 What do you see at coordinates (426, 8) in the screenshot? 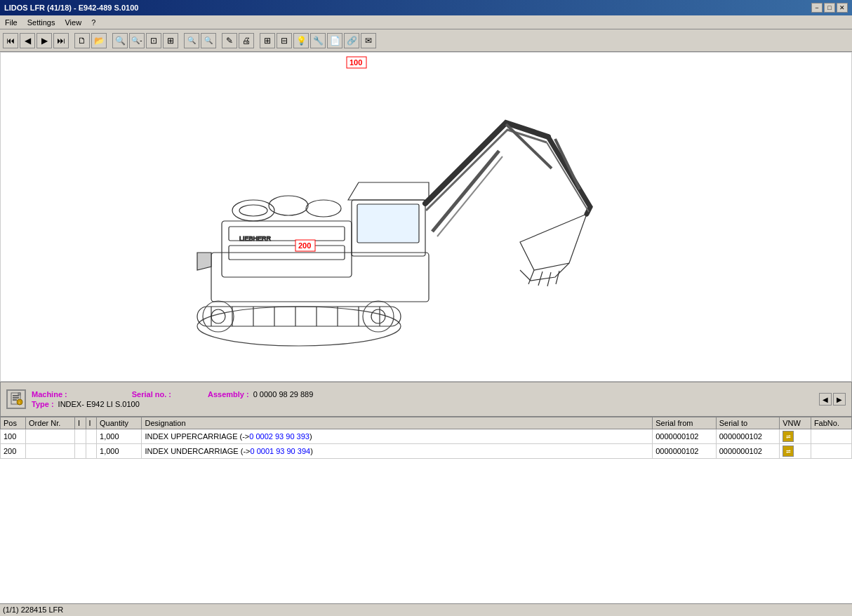
I see `title-bar: LIDOS LFR (41/18) - E942-489 S.0100 − □ …` at bounding box center [426, 8].